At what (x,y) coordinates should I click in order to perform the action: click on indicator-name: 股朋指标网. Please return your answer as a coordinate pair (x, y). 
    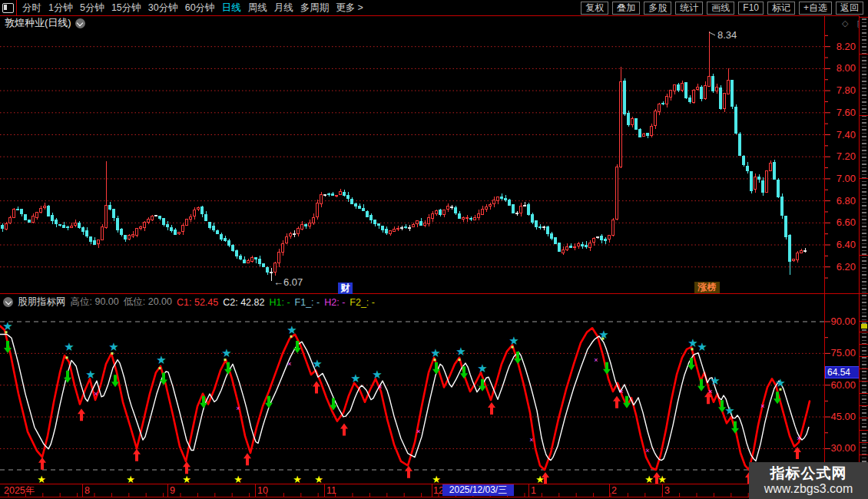
    Looking at the image, I should click on (41, 302).